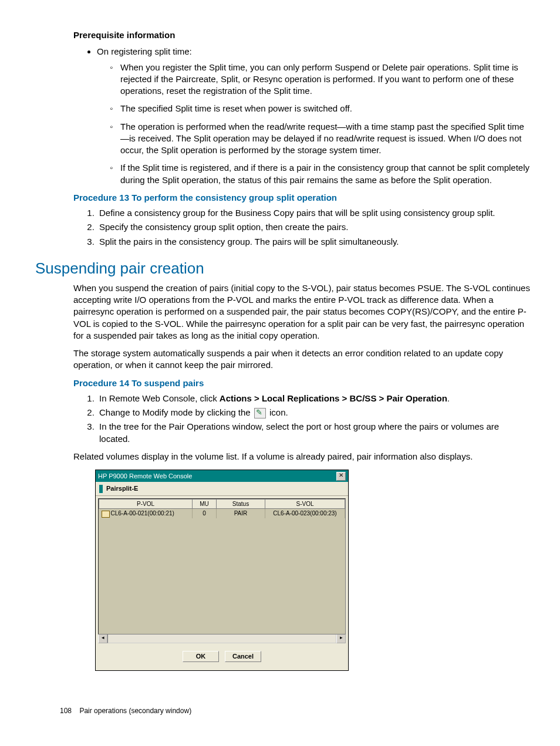  What do you see at coordinates (313, 399) in the screenshot?
I see `proc14-step-1: In Remote Web Console, click Actions > L…` at bounding box center [313, 399].